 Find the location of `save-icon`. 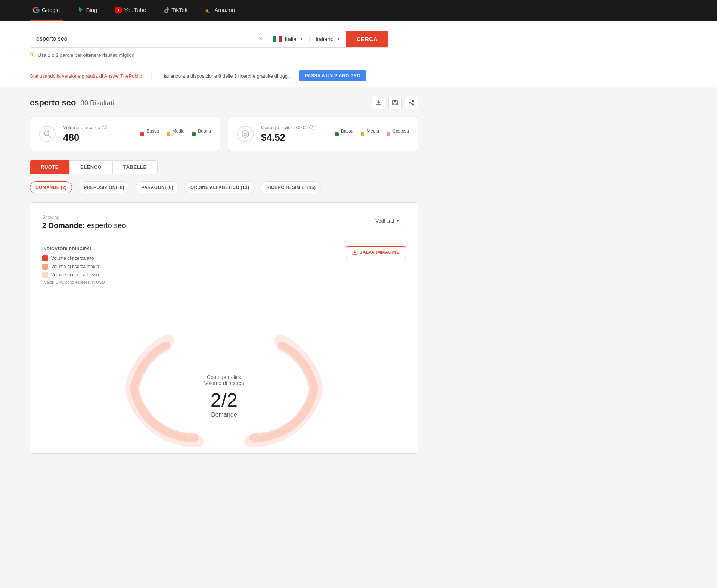

save-icon is located at coordinates (395, 103).